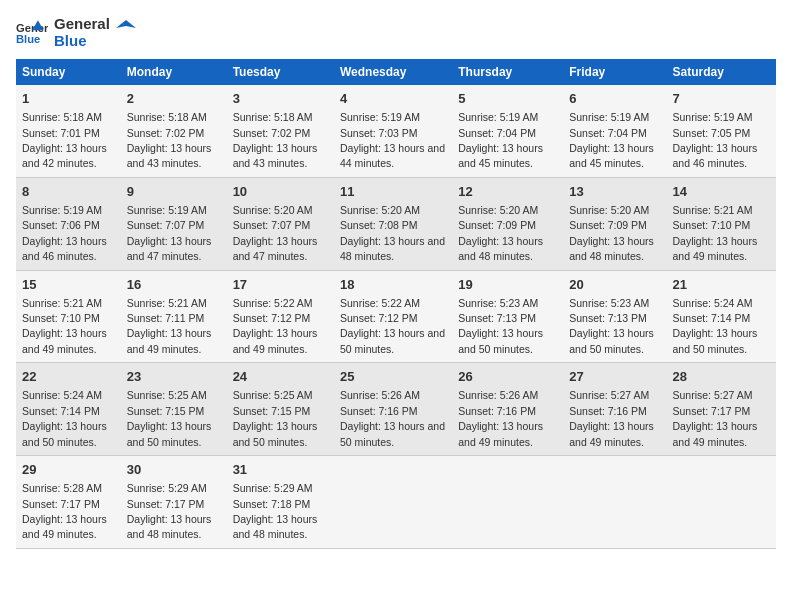 The image size is (792, 612). What do you see at coordinates (174, 285) in the screenshot?
I see `day-number: 16` at bounding box center [174, 285].